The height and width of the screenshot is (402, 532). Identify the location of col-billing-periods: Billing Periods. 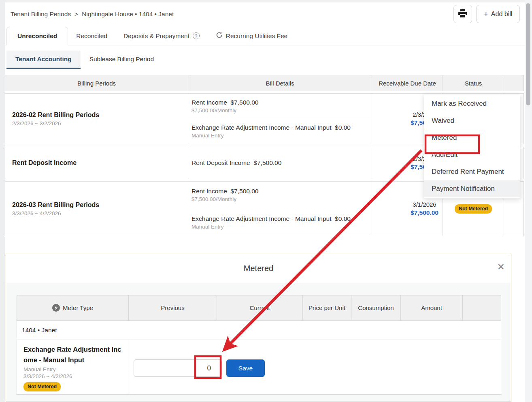
(96, 83).